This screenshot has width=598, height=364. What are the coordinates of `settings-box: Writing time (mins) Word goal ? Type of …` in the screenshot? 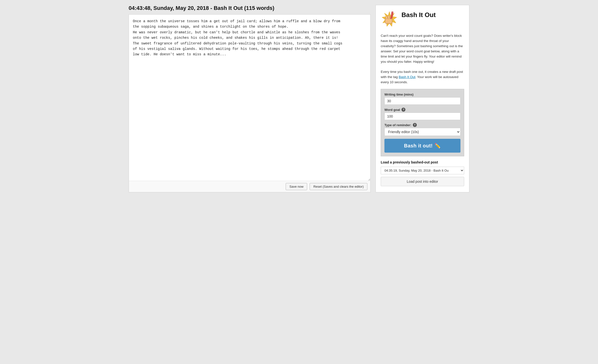 It's located at (422, 122).